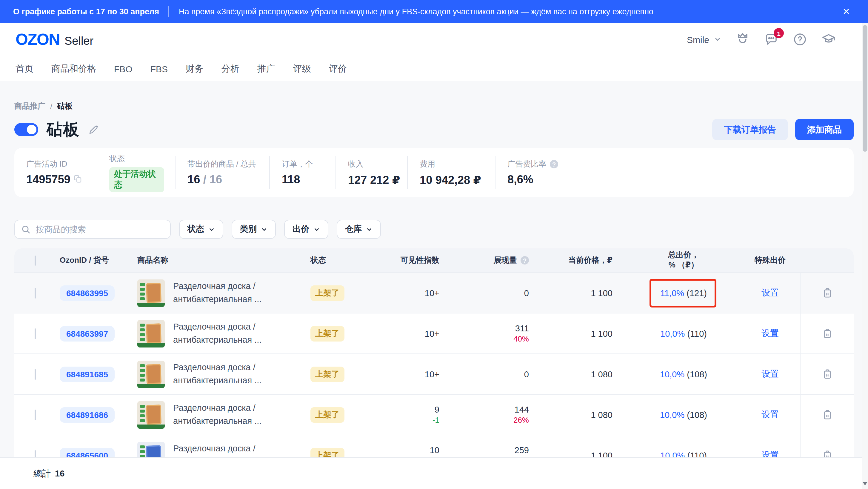 The width and height of the screenshot is (868, 489). What do you see at coordinates (303, 164) in the screenshot?
I see `stat-orders-label: 订单，个` at bounding box center [303, 164].